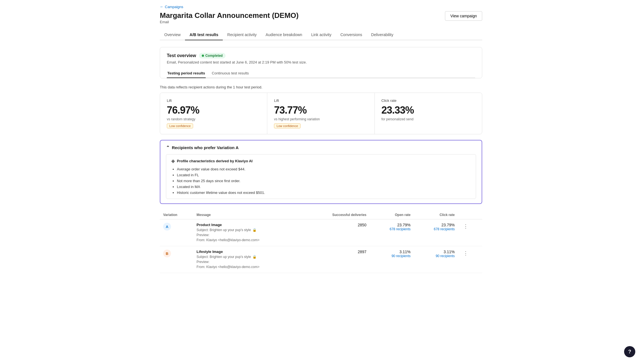  I want to click on recipients-title: Recipients who prefer Variation A, so click(205, 148).